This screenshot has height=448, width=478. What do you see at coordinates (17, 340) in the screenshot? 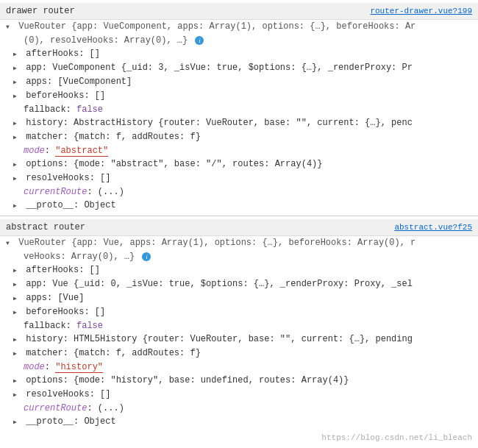
I see `arrow-history2` at bounding box center [17, 340].